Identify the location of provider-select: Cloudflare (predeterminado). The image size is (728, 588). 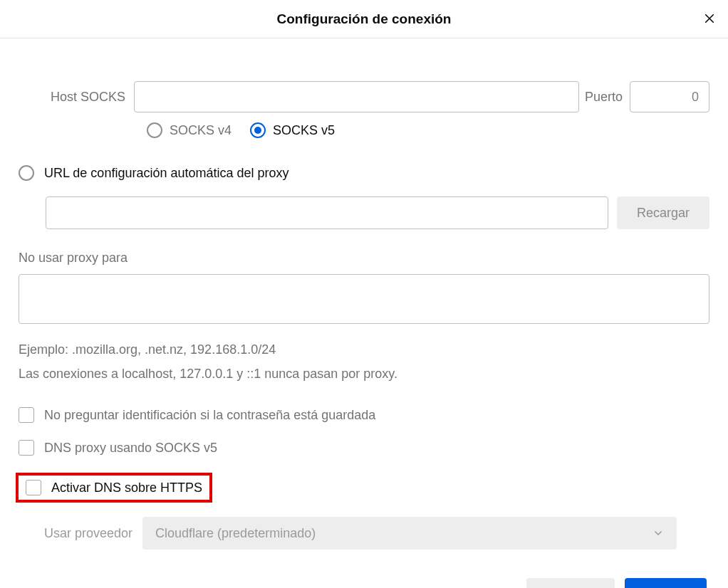
(410, 533).